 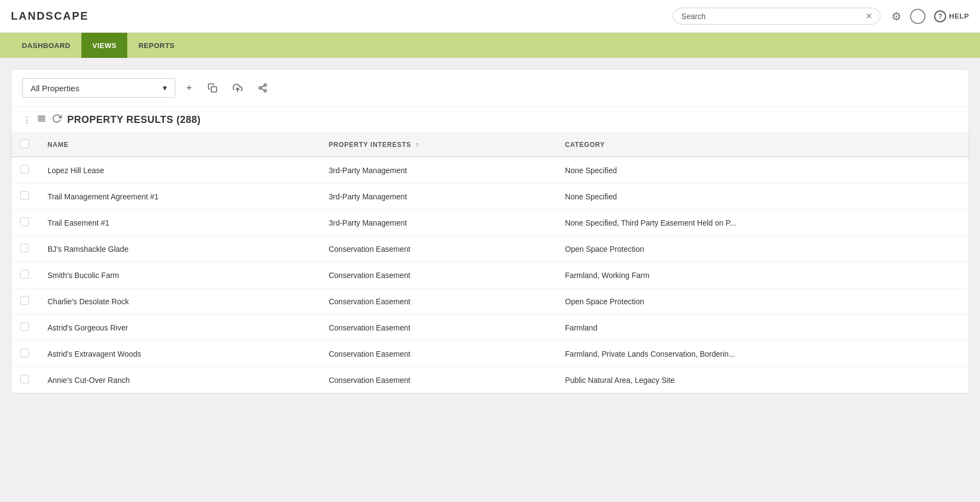 I want to click on checkbox-header, so click(x=25, y=145).